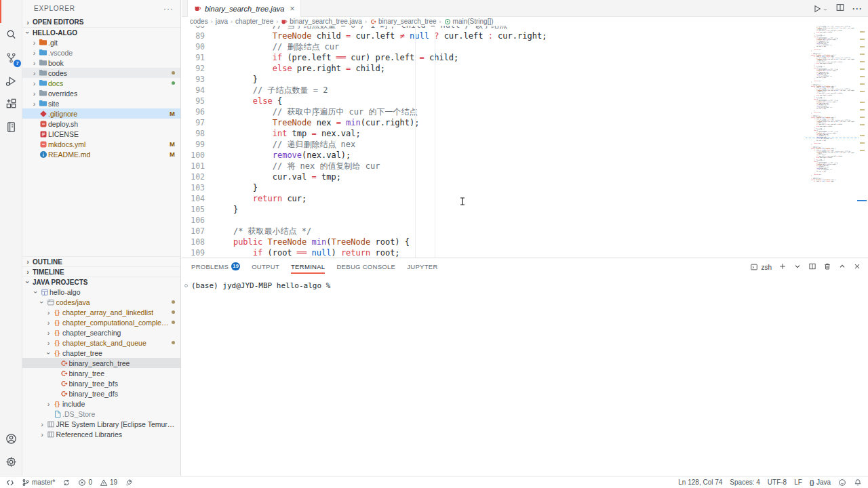  Describe the element at coordinates (292, 9) in the screenshot. I see `close-icon: ×` at that location.